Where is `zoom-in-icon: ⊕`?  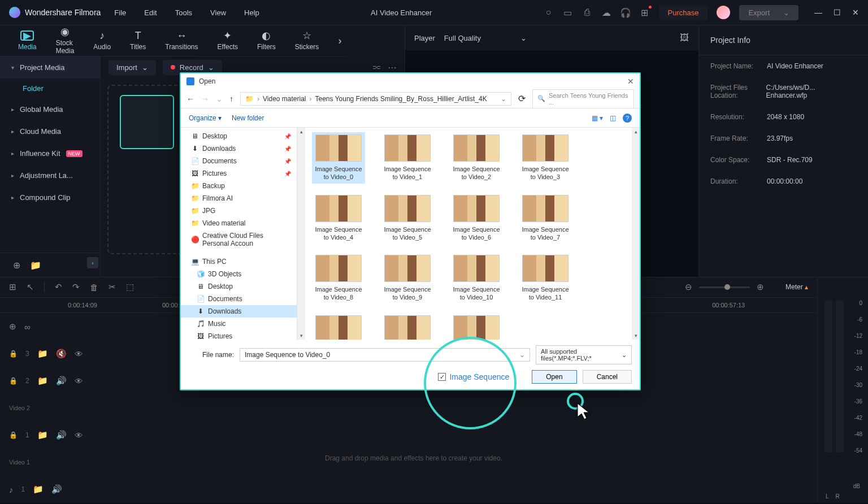 zoom-in-icon: ⊕ is located at coordinates (761, 287).